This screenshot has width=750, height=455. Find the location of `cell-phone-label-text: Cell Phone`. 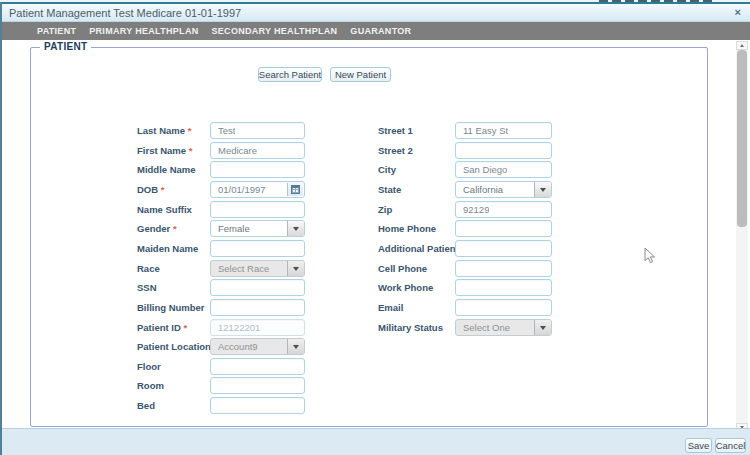

cell-phone-label-text: Cell Phone is located at coordinates (402, 268).